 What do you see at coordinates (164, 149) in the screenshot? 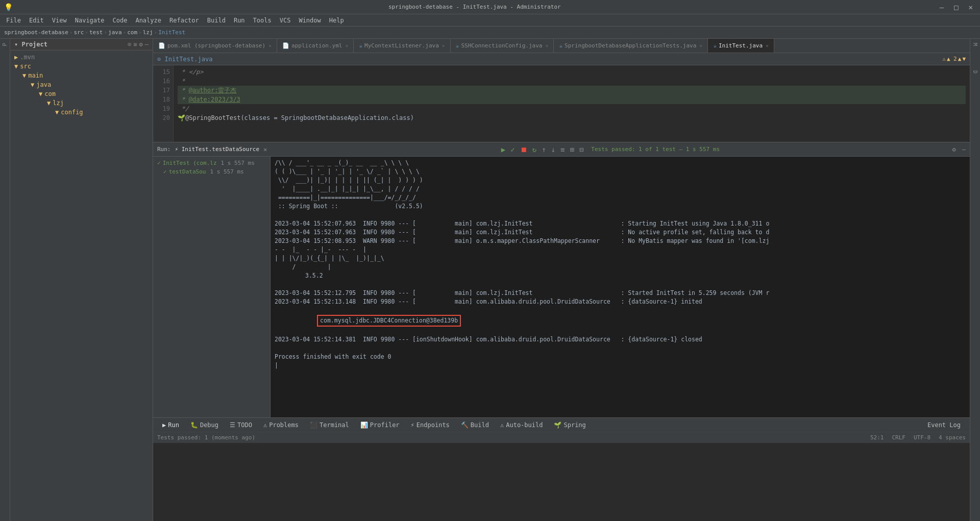
I see `run-tab-label: Run:` at bounding box center [164, 149].